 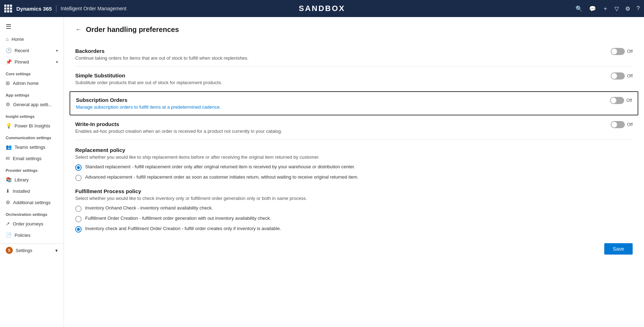 What do you see at coordinates (94, 9) in the screenshot?
I see `module-name: Intelligent Order Management` at bounding box center [94, 9].